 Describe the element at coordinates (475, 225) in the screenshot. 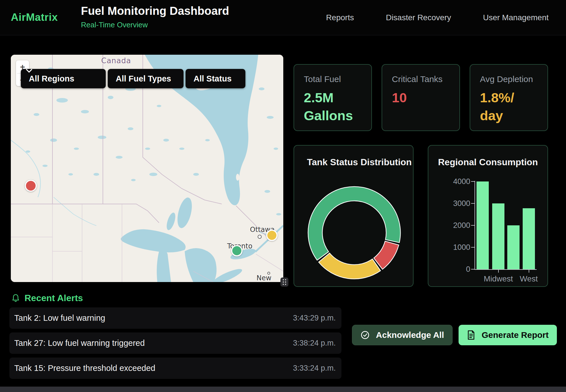

I see `y-axis-line` at that location.